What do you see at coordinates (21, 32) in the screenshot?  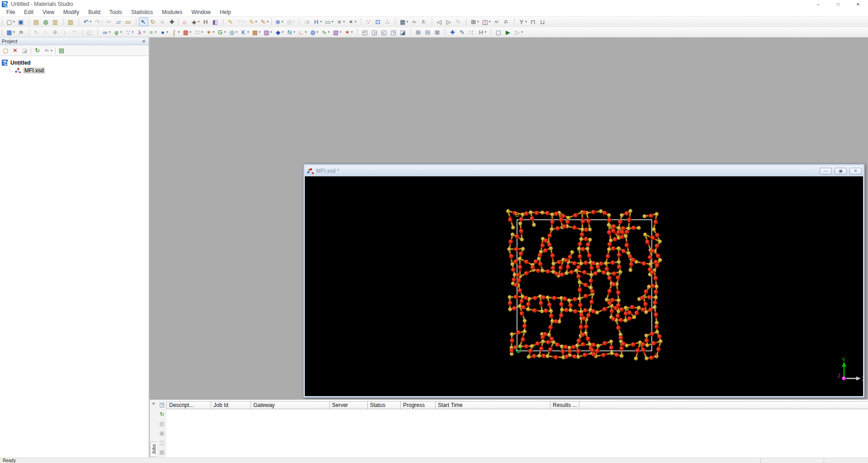 I see `function-fx-button: ƒx` at bounding box center [21, 32].